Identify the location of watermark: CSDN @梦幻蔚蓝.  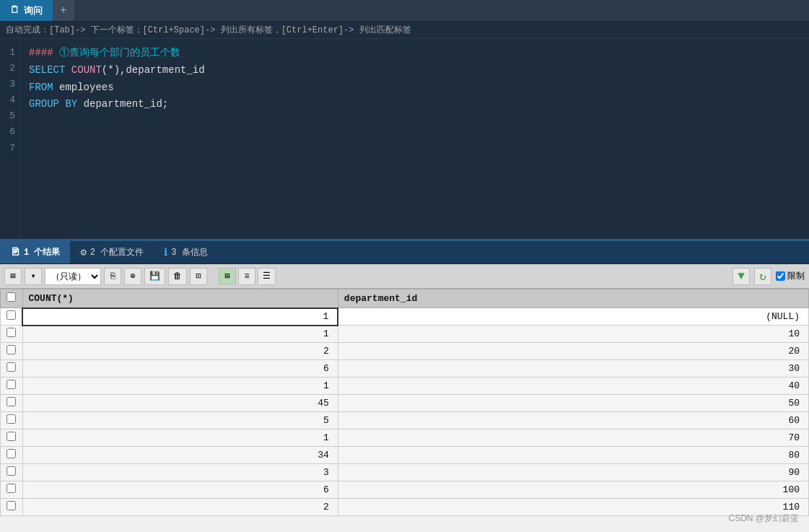
(764, 518).